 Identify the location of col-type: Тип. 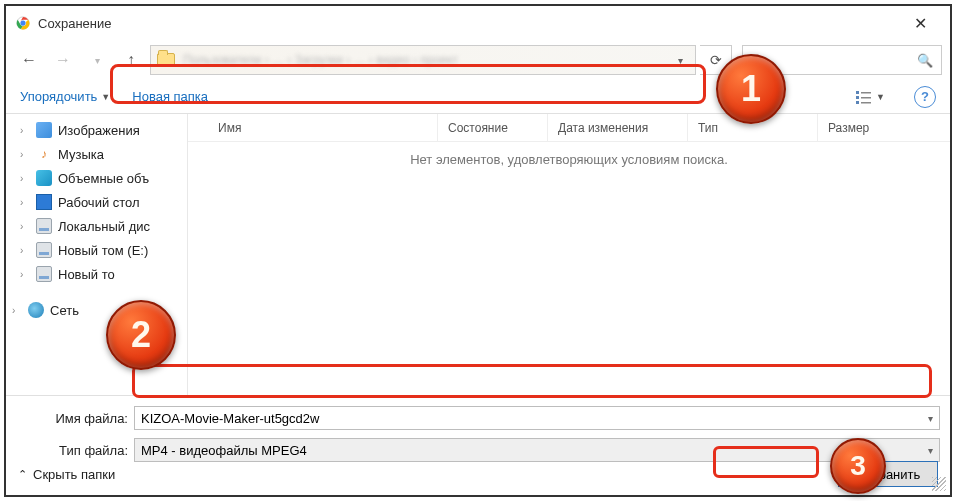
(753, 128).